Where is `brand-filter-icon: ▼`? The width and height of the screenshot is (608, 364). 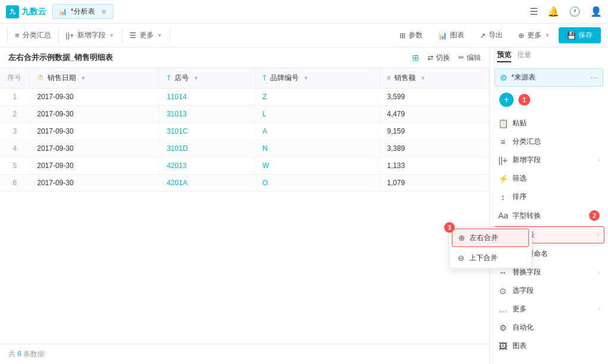
brand-filter-icon: ▼ is located at coordinates (306, 78).